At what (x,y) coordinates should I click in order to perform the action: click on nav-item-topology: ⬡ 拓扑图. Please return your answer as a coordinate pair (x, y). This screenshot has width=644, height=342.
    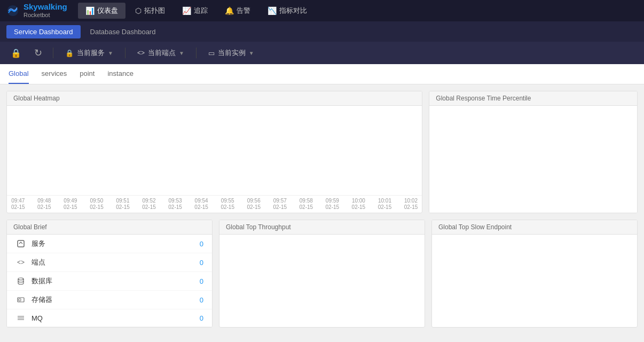
    Looking at the image, I should click on (150, 11).